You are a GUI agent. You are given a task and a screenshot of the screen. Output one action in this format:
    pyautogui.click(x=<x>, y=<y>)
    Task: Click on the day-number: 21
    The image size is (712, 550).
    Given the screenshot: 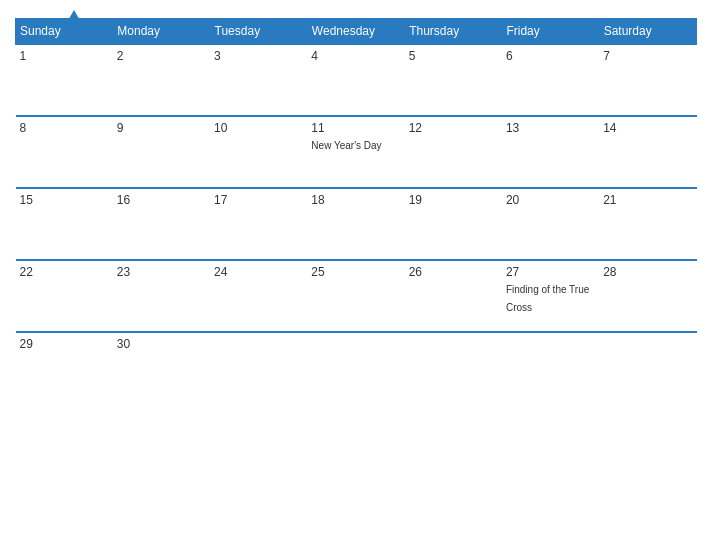 What is the action you would take?
    pyautogui.click(x=648, y=200)
    